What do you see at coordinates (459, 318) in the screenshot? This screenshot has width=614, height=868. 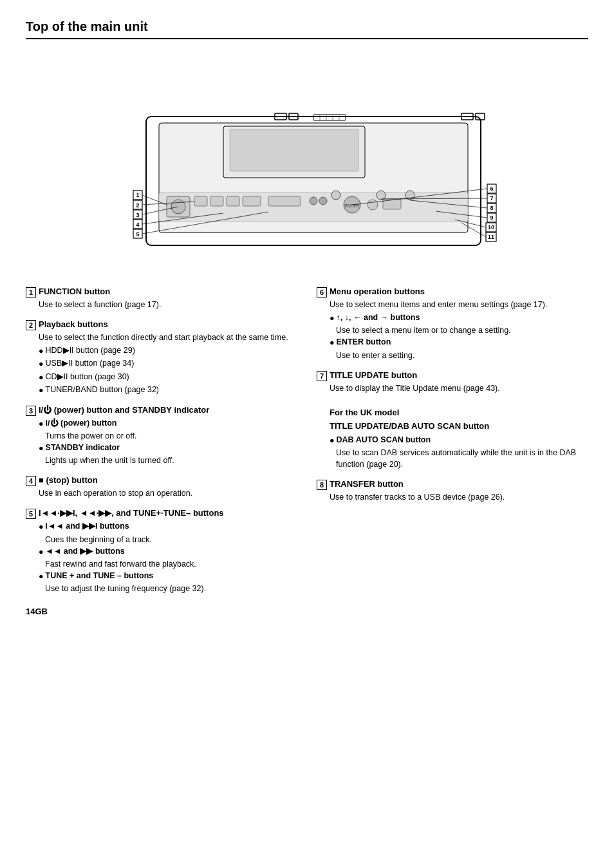 I see `item-6-bullet-0: ● ↑, ↓, ← and → buttons` at bounding box center [459, 318].